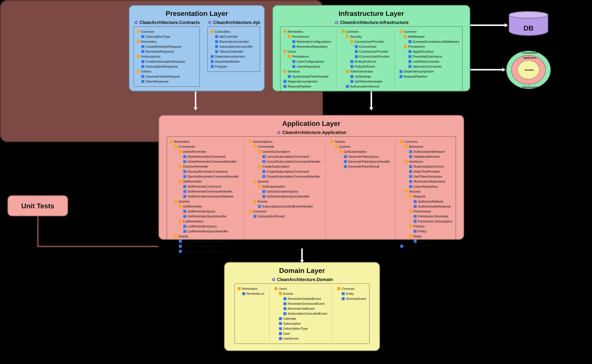  I want to click on db-cylinder: DB, so click(528, 25).